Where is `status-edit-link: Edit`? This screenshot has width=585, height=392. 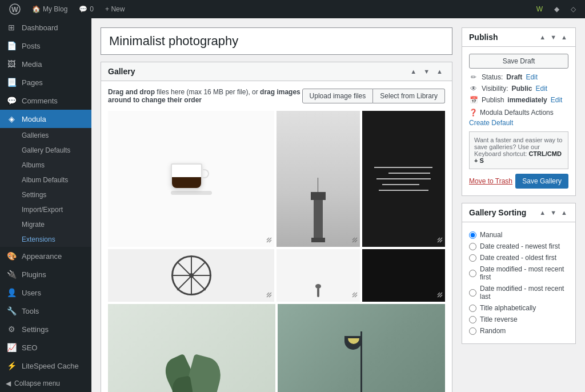
status-edit-link: Edit is located at coordinates (531, 77).